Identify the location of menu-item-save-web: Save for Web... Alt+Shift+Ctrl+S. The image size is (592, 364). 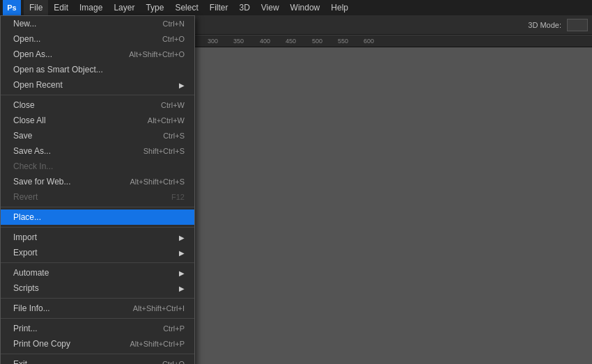
(98, 182).